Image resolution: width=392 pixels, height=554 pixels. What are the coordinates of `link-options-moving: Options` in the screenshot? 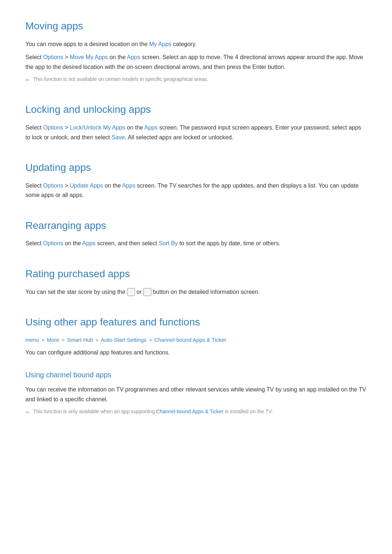 It's located at (53, 57).